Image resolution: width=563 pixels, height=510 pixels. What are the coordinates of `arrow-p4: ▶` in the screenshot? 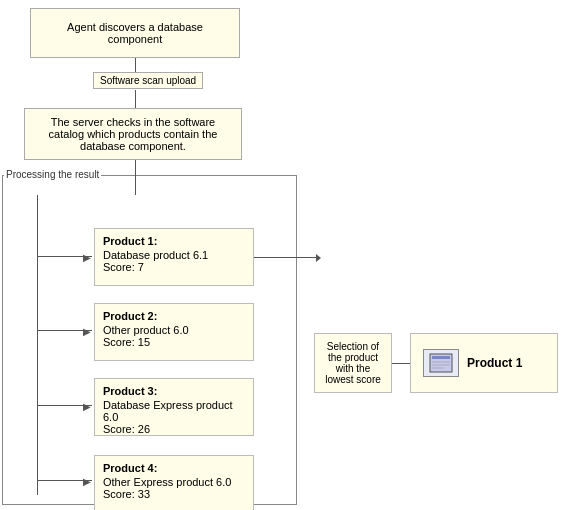 It's located at (87, 482).